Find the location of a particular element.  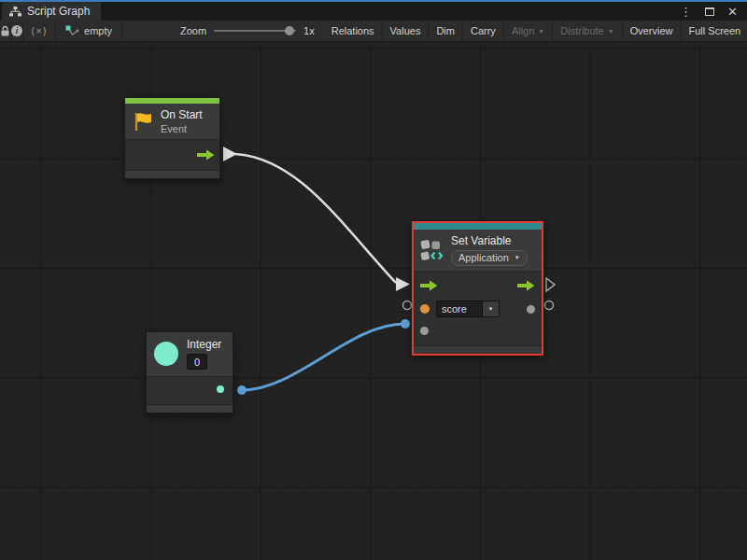

node-header: Integer 0 is located at coordinates (190, 355).